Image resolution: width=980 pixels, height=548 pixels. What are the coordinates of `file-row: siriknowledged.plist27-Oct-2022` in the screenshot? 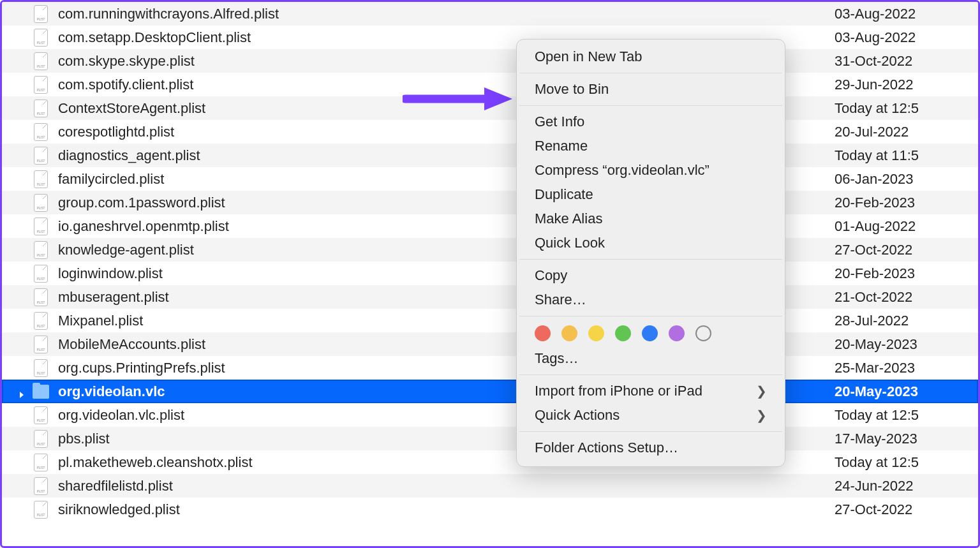 It's located at (490, 509).